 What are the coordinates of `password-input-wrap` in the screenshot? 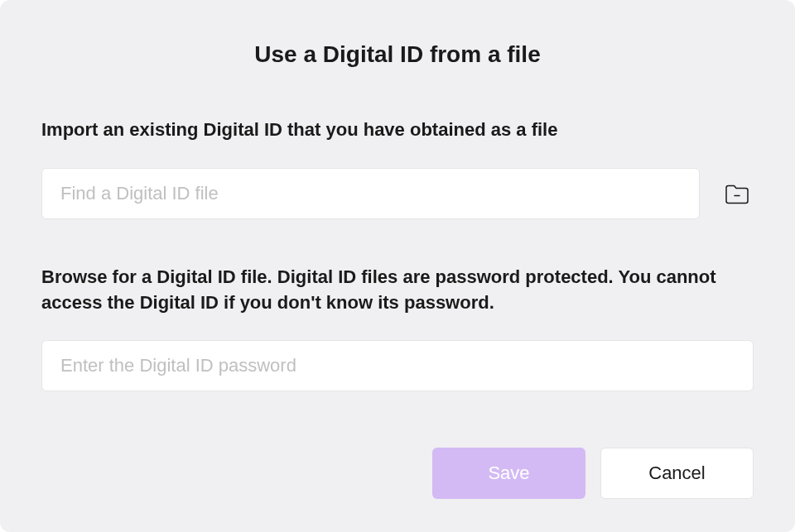 It's located at (398, 366).